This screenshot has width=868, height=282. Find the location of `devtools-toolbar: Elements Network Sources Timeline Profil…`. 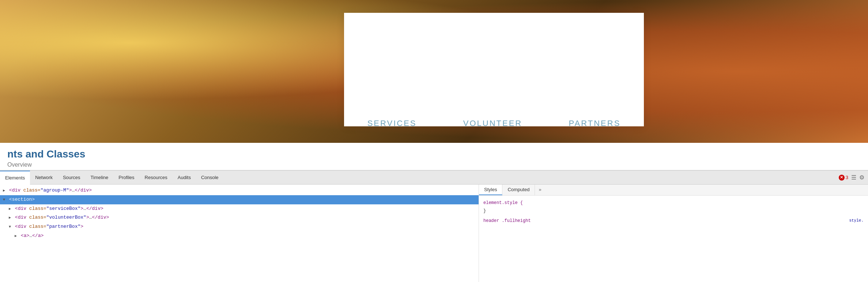

devtools-toolbar: Elements Network Sources Timeline Profil… is located at coordinates (434, 178).